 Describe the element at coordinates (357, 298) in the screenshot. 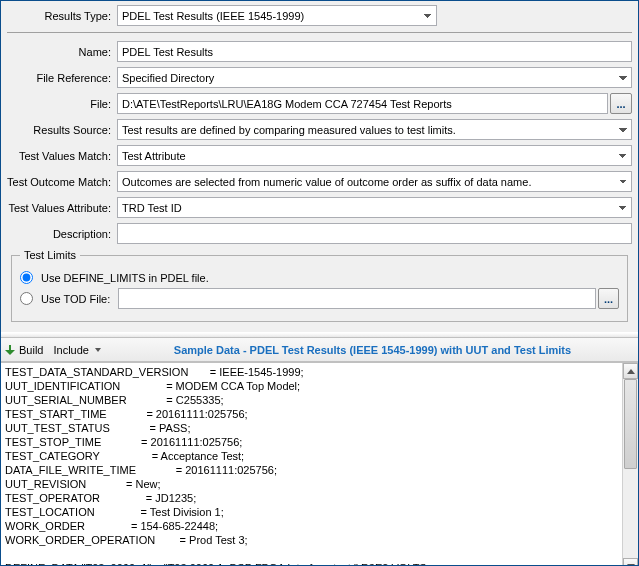

I see `tod-file-input` at that location.